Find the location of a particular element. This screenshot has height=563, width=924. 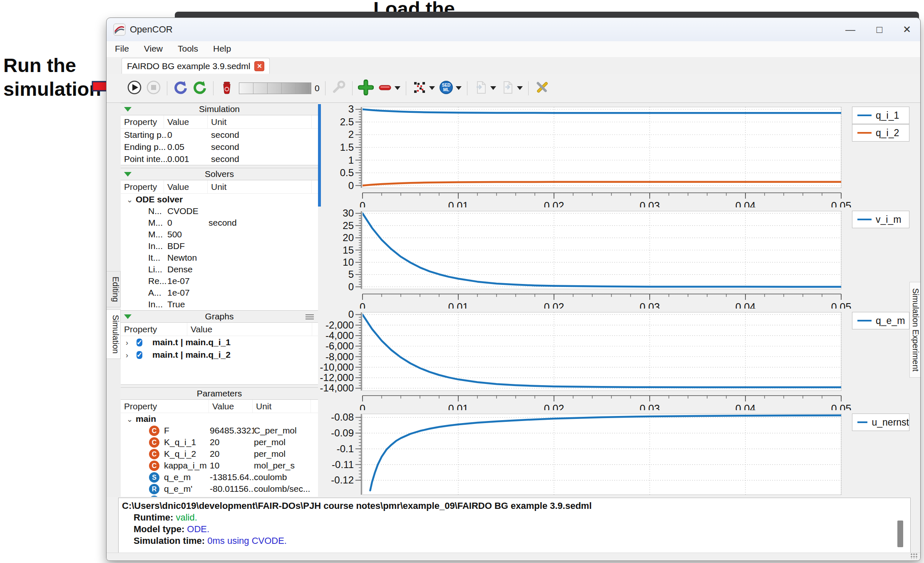

parameter-row: CK_q_i_220per_mol is located at coordinates (219, 454).